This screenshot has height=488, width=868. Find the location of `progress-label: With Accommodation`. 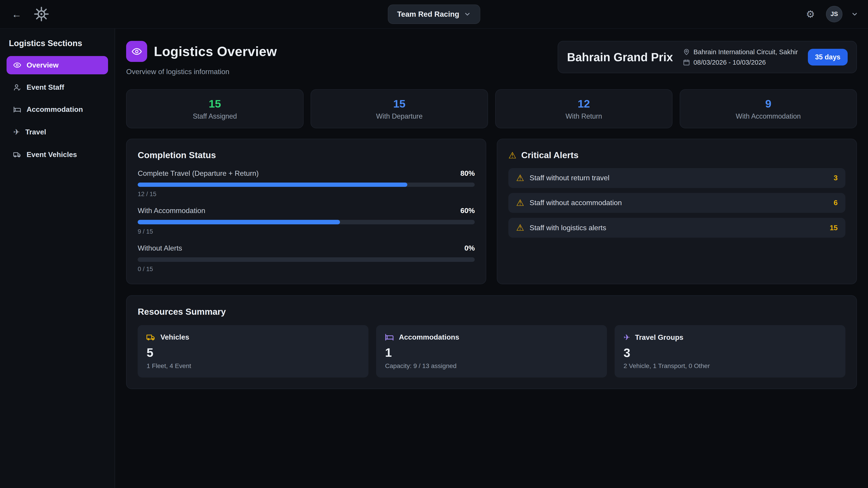

progress-label: With Accommodation is located at coordinates (172, 211).